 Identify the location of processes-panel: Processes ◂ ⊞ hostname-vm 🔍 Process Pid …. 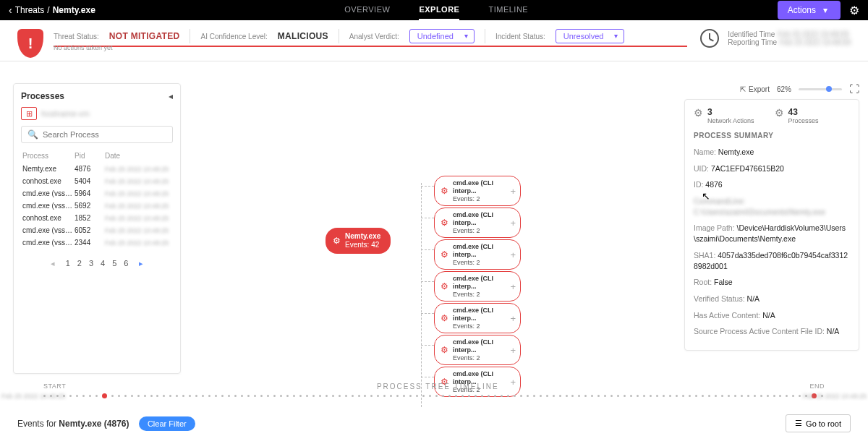
(97, 228).